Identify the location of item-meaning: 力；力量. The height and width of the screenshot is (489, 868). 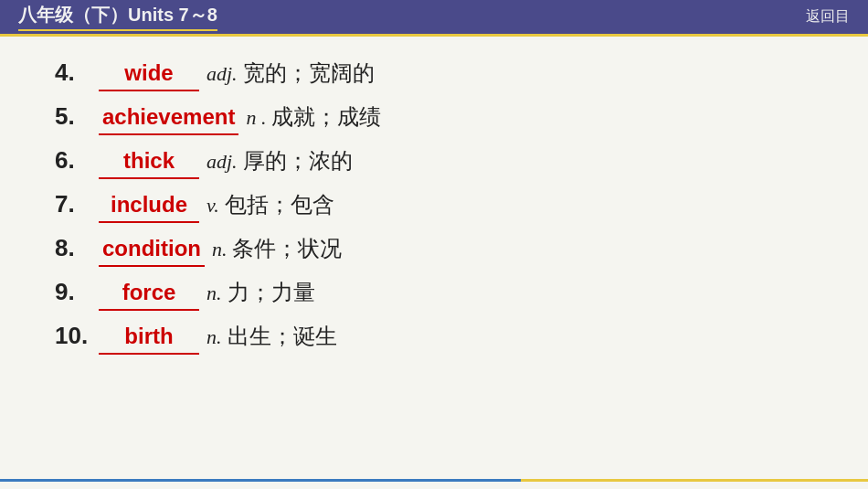
(271, 292).